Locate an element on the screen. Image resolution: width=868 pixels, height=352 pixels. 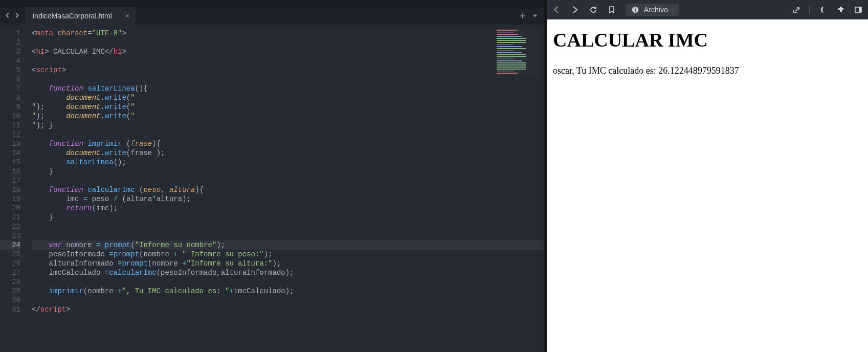
line-number: 9 is located at coordinates (10, 107).